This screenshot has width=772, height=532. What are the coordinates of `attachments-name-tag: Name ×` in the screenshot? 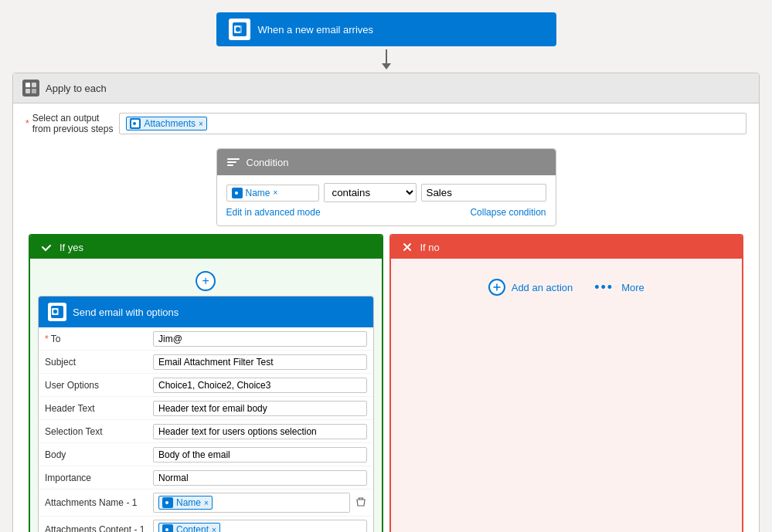 It's located at (185, 503).